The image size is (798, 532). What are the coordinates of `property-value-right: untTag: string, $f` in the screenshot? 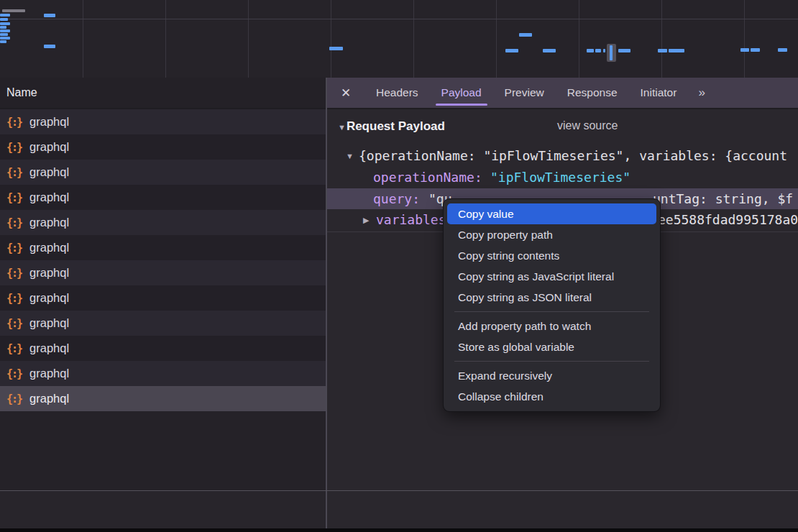 It's located at (723, 198).